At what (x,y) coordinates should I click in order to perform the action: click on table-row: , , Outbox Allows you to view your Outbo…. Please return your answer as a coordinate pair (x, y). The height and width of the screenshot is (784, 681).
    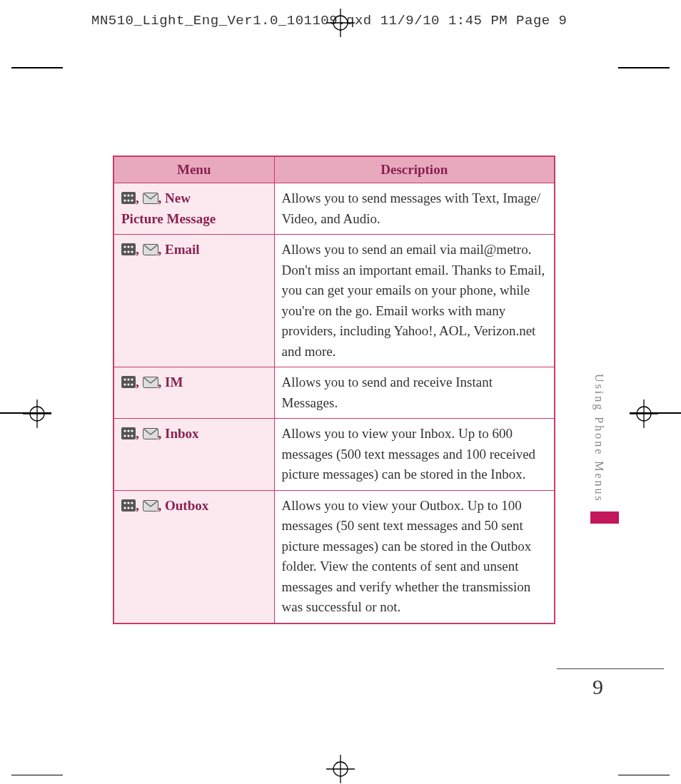
    Looking at the image, I should click on (334, 556).